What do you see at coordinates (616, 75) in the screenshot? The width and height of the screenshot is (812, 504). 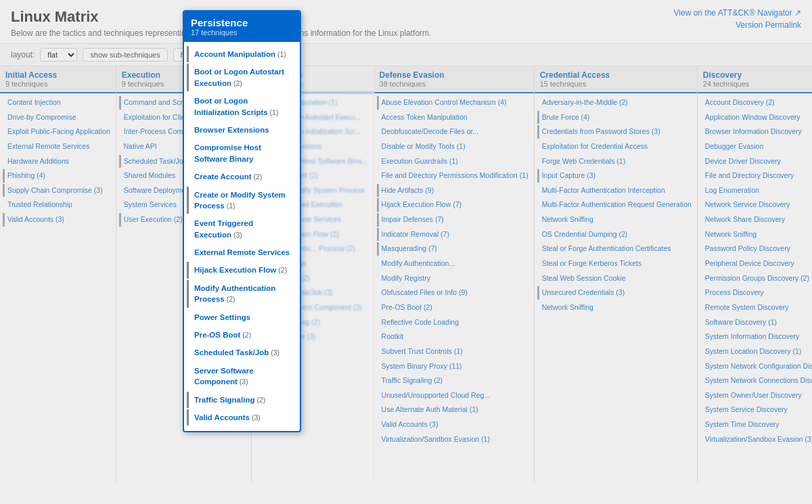 I see `tactic-name: Credential Access` at bounding box center [616, 75].